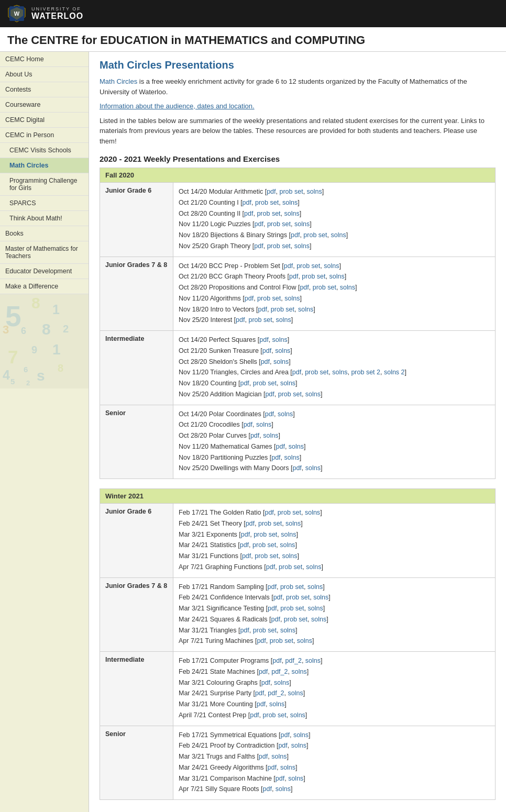  Describe the element at coordinates (44, 120) in the screenshot. I see `sidebar-item-cemc-digital: CEMC Digital` at that location.